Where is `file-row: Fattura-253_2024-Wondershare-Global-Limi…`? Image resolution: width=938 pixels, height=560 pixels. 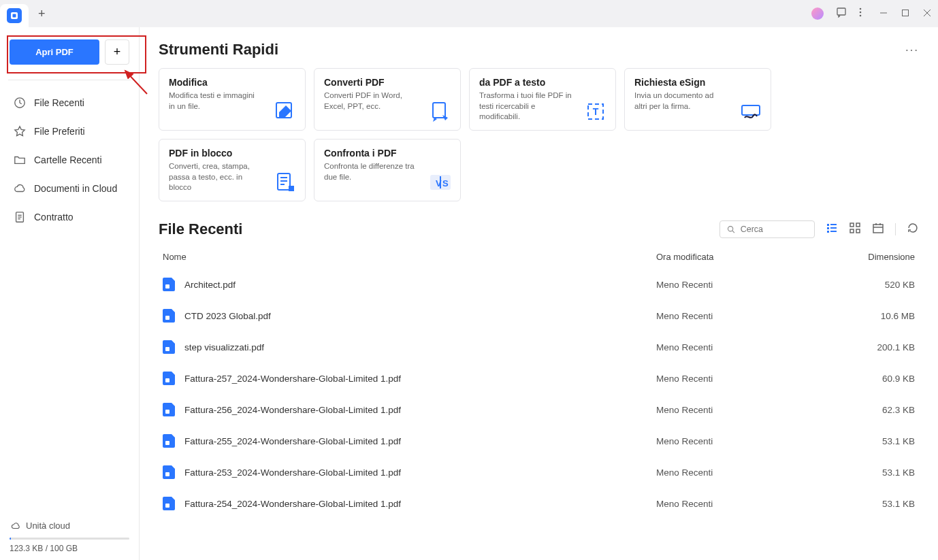 file-row: Fattura-253_2024-Wondershare-Global-Limi… is located at coordinates (539, 472).